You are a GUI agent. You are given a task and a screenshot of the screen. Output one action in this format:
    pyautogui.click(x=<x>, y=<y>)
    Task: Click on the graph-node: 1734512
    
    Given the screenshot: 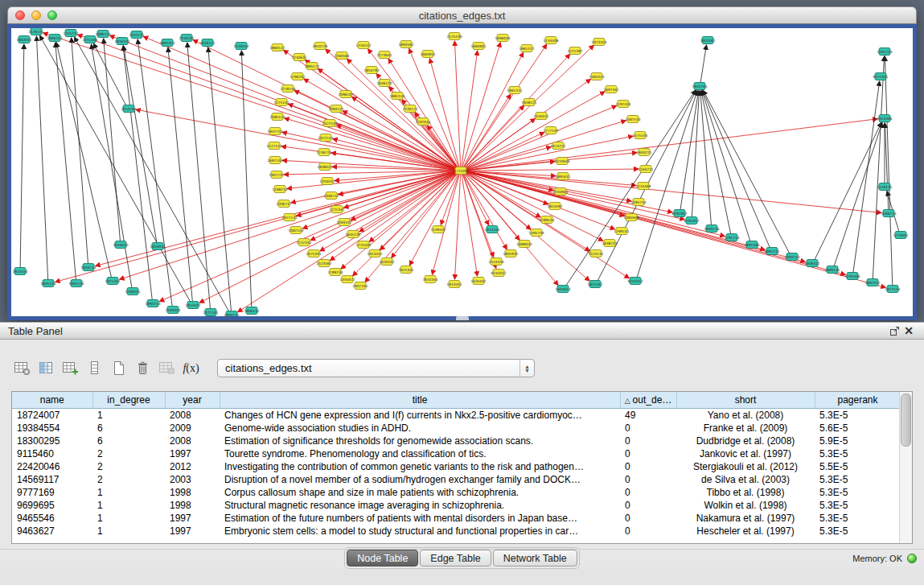 What is the action you would take?
    pyautogui.click(x=363, y=45)
    